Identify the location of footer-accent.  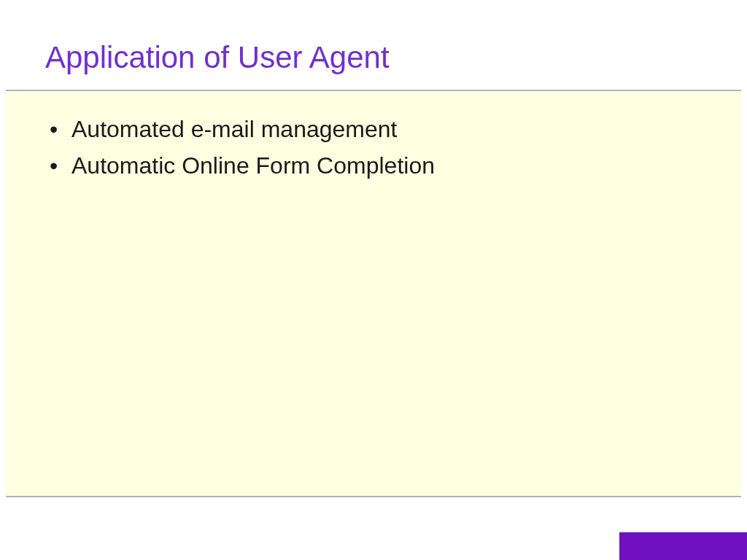
(683, 546).